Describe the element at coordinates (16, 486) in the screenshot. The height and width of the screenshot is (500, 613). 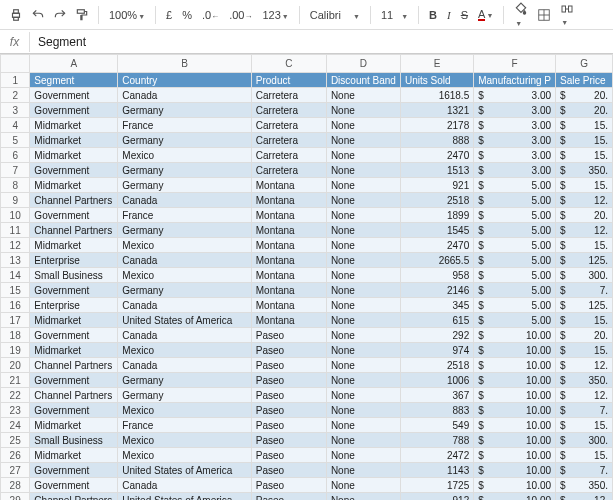
I see `row-header: 28` at that location.